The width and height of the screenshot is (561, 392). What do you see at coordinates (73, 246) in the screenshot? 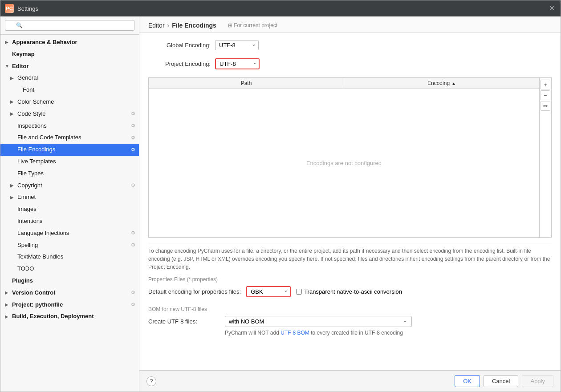
I see `sidebar-item-label: Spelling` at bounding box center [73, 246].